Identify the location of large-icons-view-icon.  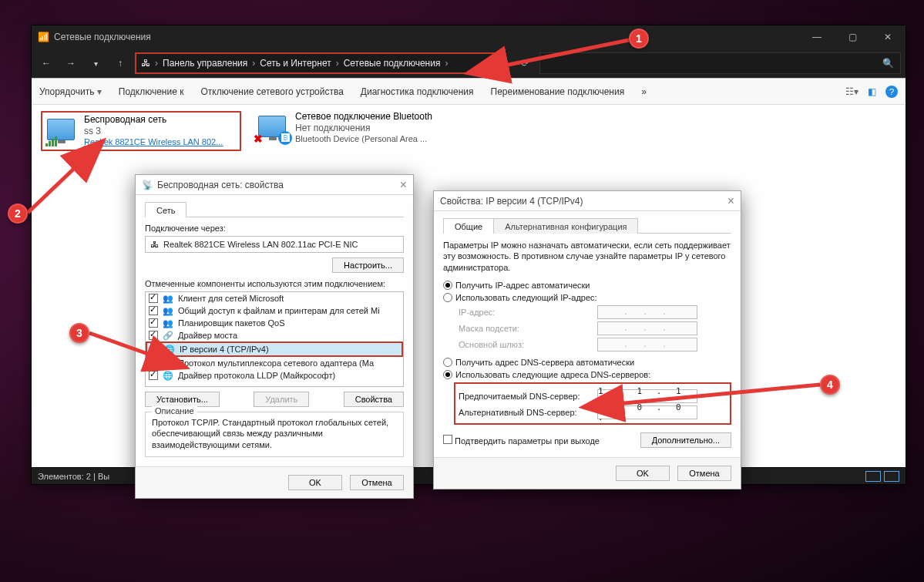
(892, 476).